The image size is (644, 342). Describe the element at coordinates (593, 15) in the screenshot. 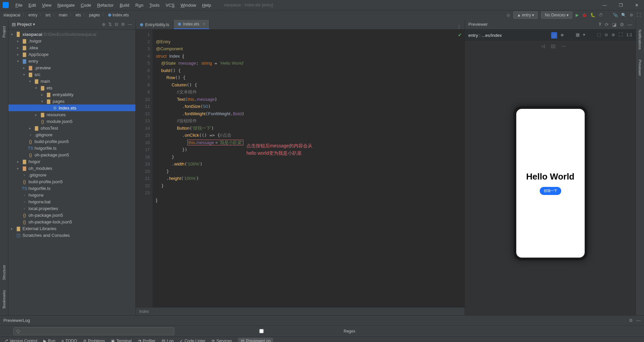

I see `coverage-button: 🐛` at that location.